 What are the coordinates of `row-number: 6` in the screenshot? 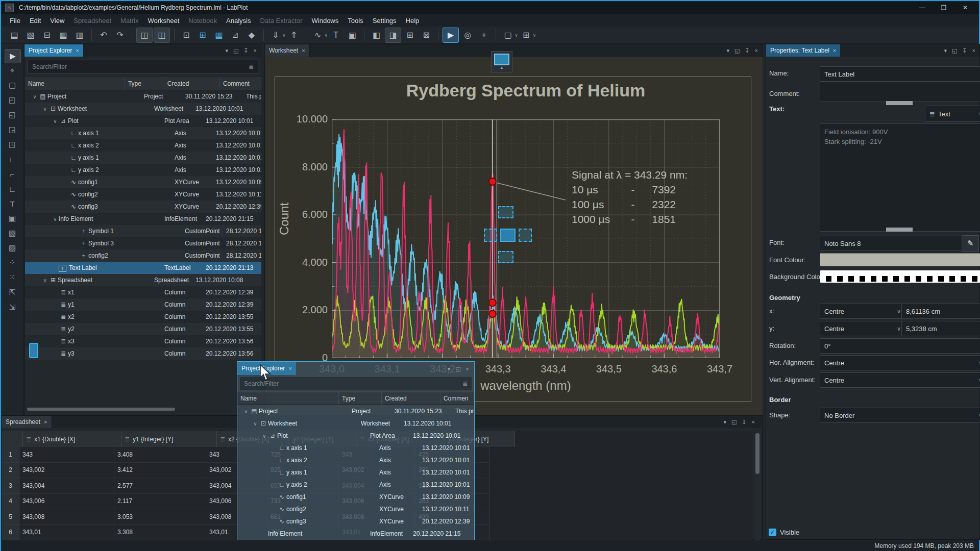 It's located at (11, 533).